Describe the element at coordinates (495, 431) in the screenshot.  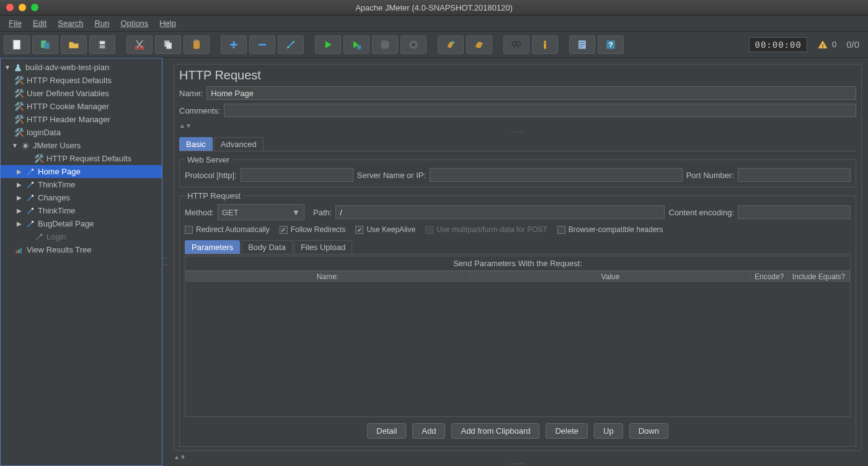
I see `add-from-clipboard-button: Add from Clipboard` at that location.